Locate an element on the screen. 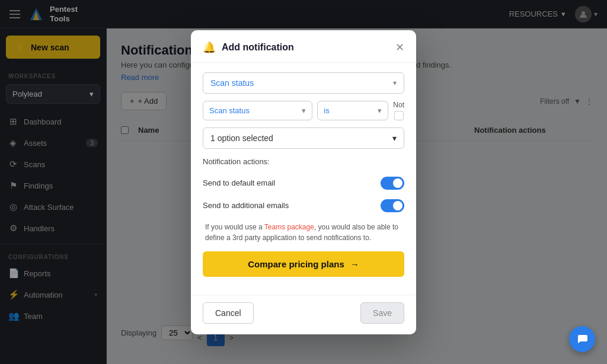 Image resolution: width=607 pixels, height=364 pixels. scan-status-chevron-icon: ▾ is located at coordinates (304, 110).